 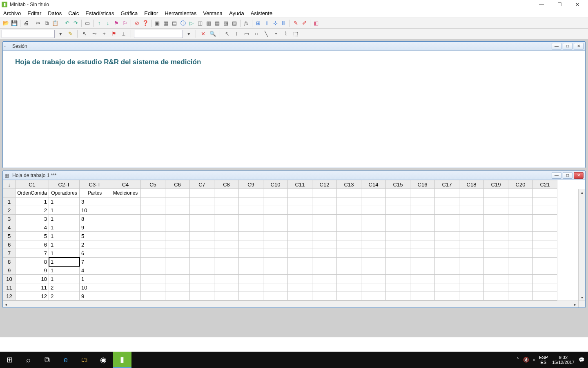 What do you see at coordinates (447, 185) in the screenshot?
I see `column-header: C17` at bounding box center [447, 185].